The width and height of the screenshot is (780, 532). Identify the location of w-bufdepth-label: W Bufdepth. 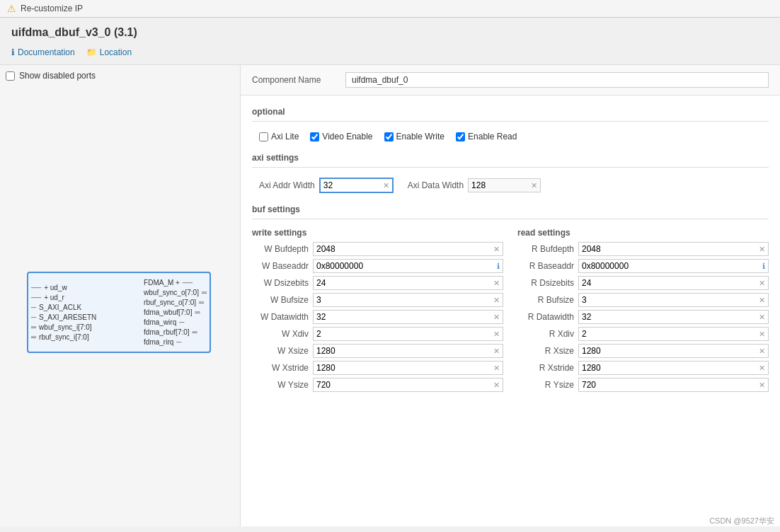
(280, 249).